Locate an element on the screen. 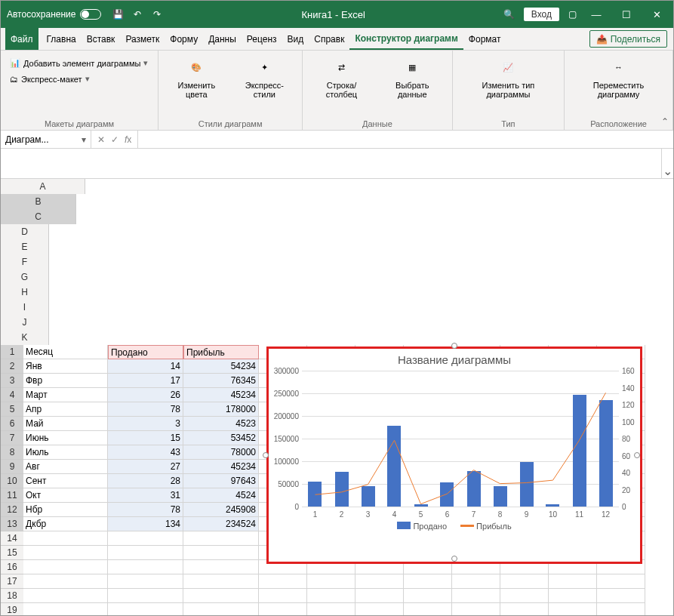 Image resolution: width=674 pixels, height=616 pixels. cell-H18 is located at coordinates (476, 596).